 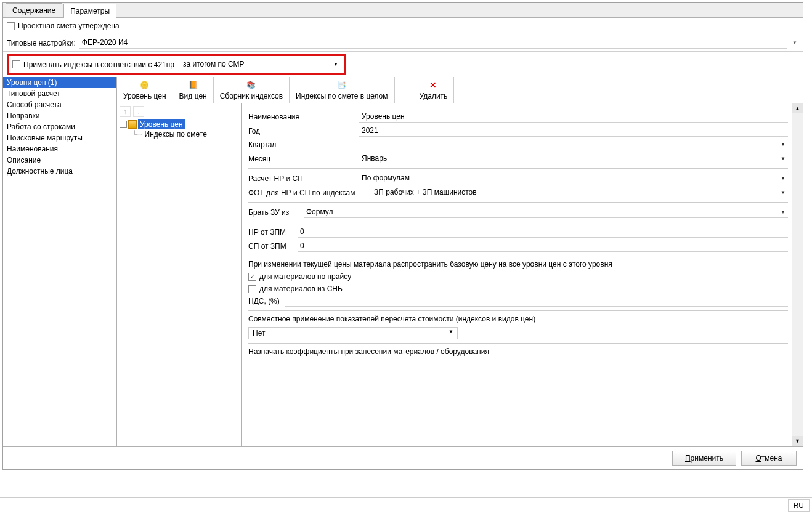 What do you see at coordinates (251, 85) in the screenshot?
I see `books-icon: 📚` at bounding box center [251, 85].